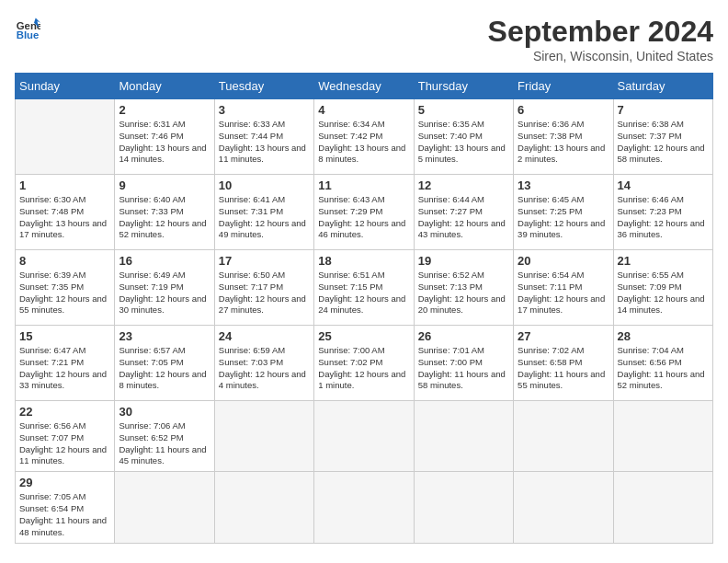 The width and height of the screenshot is (728, 563). I want to click on header-wednesday: Wednesday, so click(364, 86).